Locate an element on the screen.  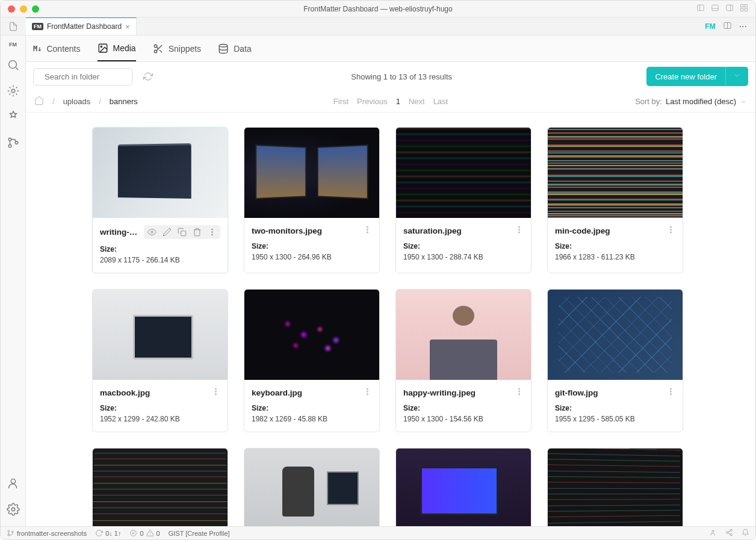
git-branch-icon is located at coordinates (11, 533).